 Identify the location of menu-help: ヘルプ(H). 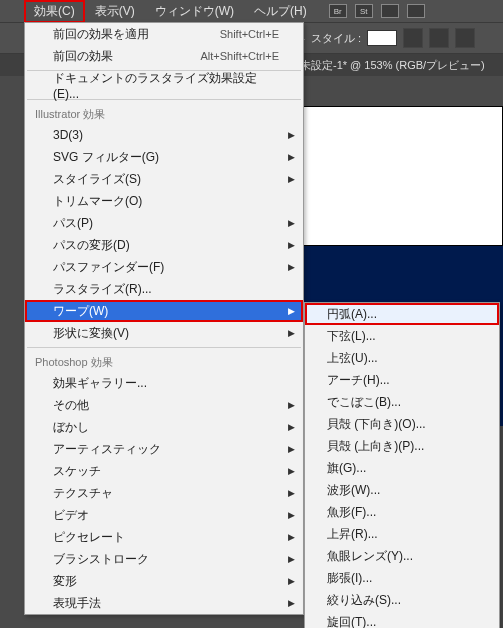
(280, 12).